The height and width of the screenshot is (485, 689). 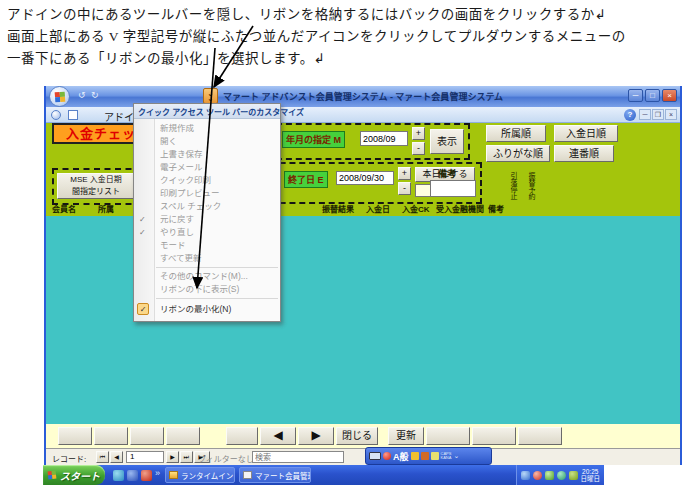 I want to click on paragraph-line: 一番下にある「リボンの最小化」を選択します。↲, so click(x=345, y=59).